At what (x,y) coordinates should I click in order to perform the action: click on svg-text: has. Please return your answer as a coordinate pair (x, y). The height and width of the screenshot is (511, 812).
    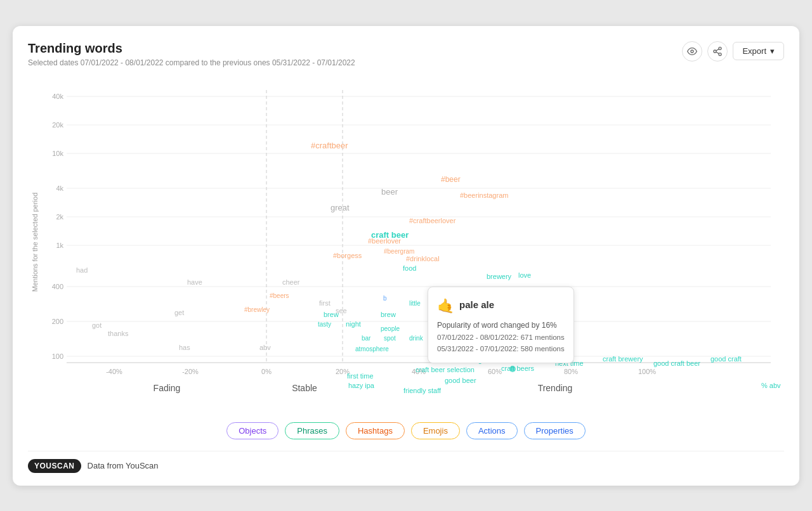
    Looking at the image, I should click on (185, 347).